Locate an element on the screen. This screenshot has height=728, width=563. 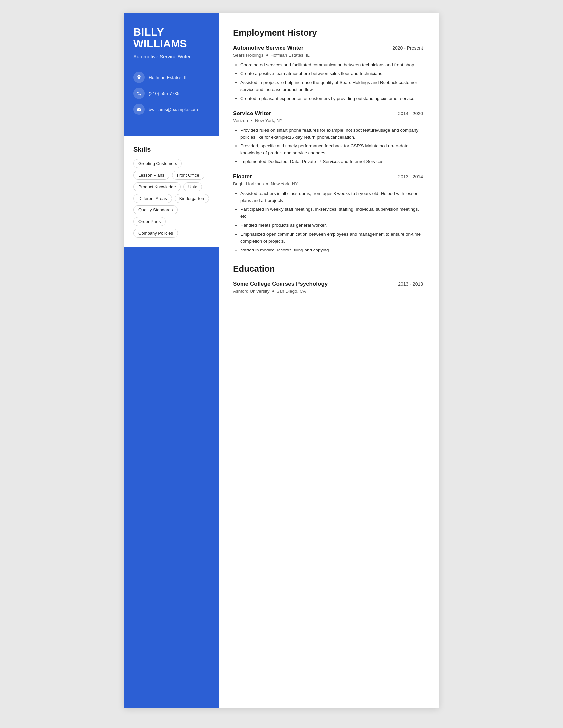
contact-email: bwilliams@example.com is located at coordinates (171, 109).